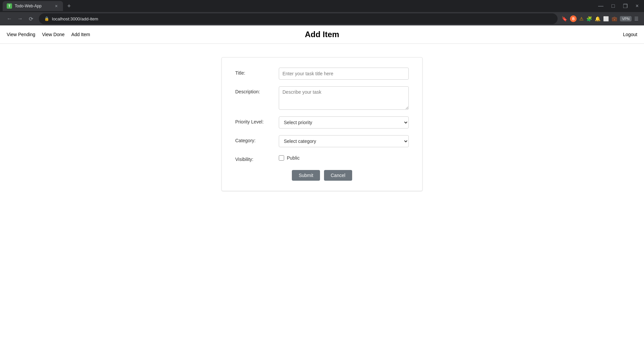  What do you see at coordinates (254, 158) in the screenshot?
I see `visibility-label: Visibility:` at bounding box center [254, 158].